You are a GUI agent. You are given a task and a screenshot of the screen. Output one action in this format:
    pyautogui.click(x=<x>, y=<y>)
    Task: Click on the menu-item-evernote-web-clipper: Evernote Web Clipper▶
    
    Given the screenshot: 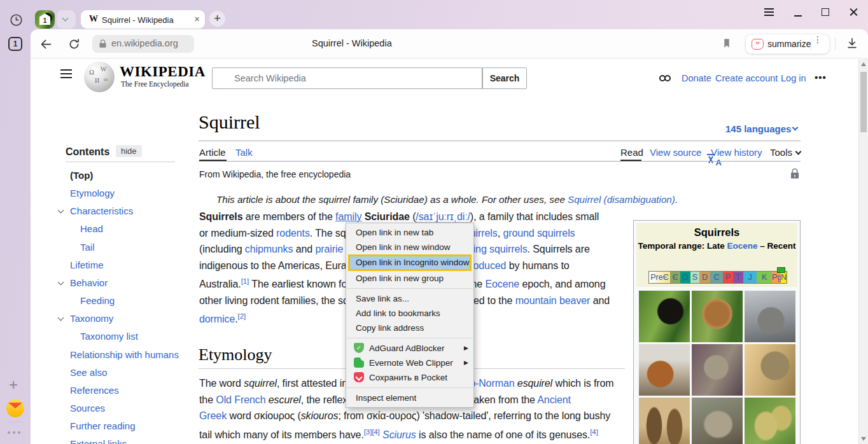 What is the action you would take?
    pyautogui.click(x=410, y=363)
    